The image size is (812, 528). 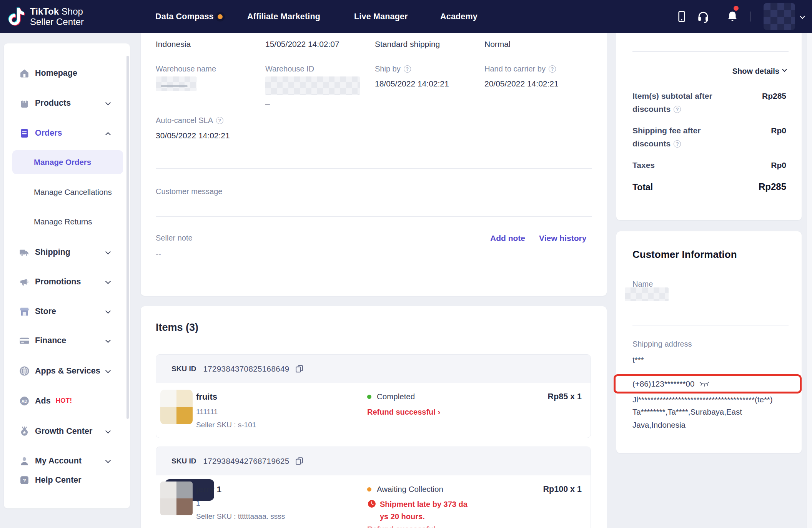 What do you see at coordinates (732, 17) in the screenshot?
I see `notification-bell-icon` at bounding box center [732, 17].